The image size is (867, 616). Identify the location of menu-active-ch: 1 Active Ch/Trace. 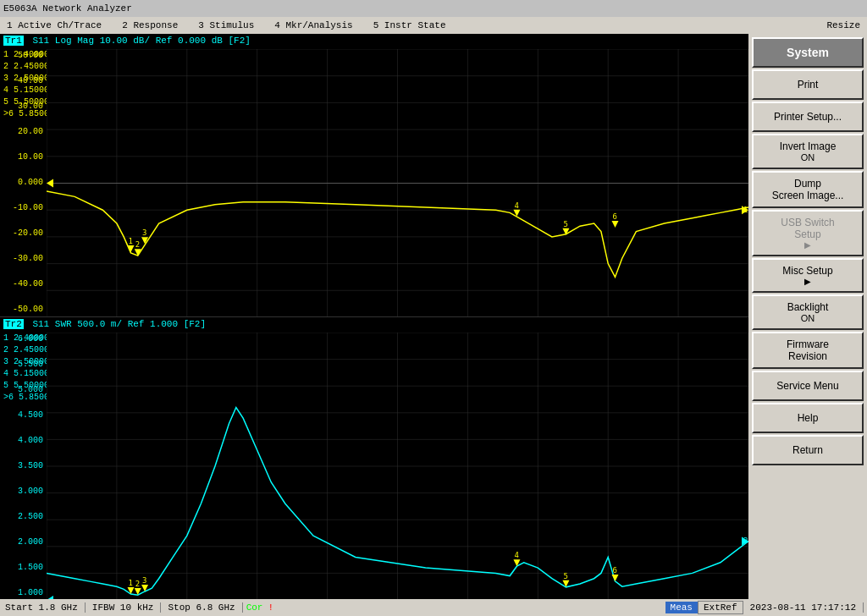
(54, 25).